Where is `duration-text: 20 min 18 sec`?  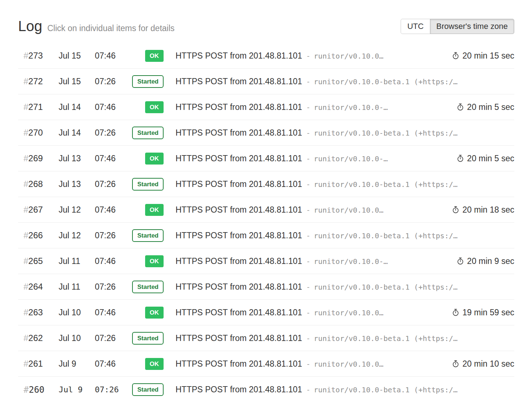 duration-text: 20 min 18 sec is located at coordinates (489, 210).